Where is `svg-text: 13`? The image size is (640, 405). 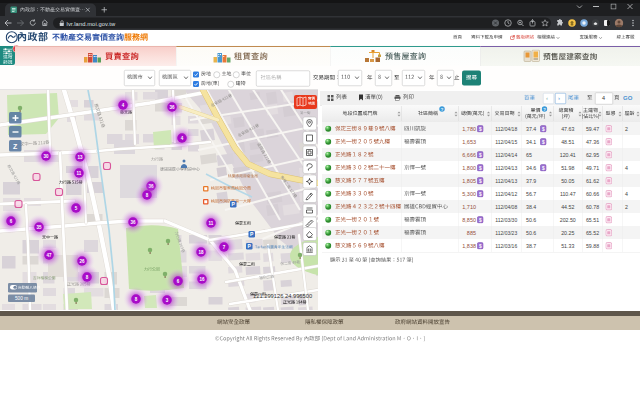 svg-text: 13 is located at coordinates (80, 158).